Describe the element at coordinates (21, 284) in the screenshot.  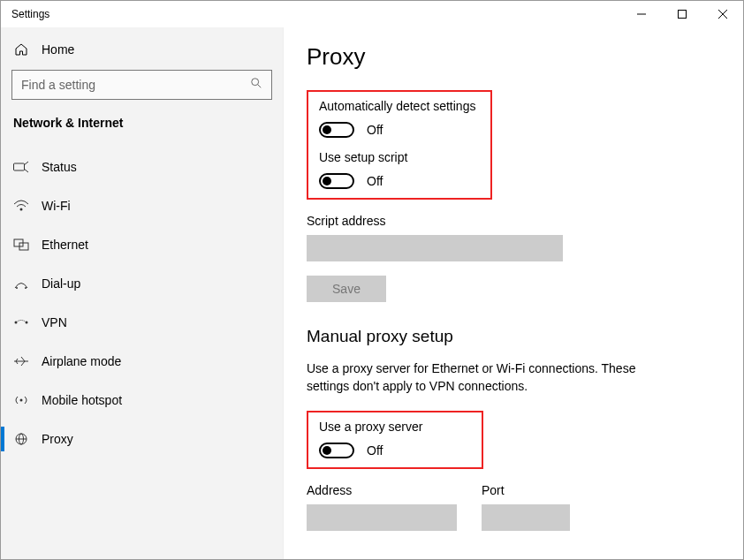
I see `dialup-icon` at that location.